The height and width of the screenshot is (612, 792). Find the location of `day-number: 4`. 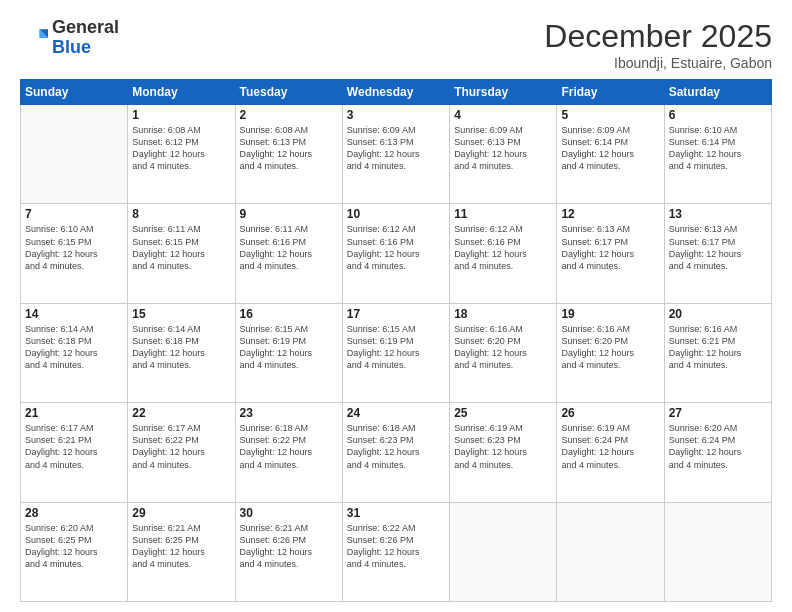

day-number: 4 is located at coordinates (503, 115).